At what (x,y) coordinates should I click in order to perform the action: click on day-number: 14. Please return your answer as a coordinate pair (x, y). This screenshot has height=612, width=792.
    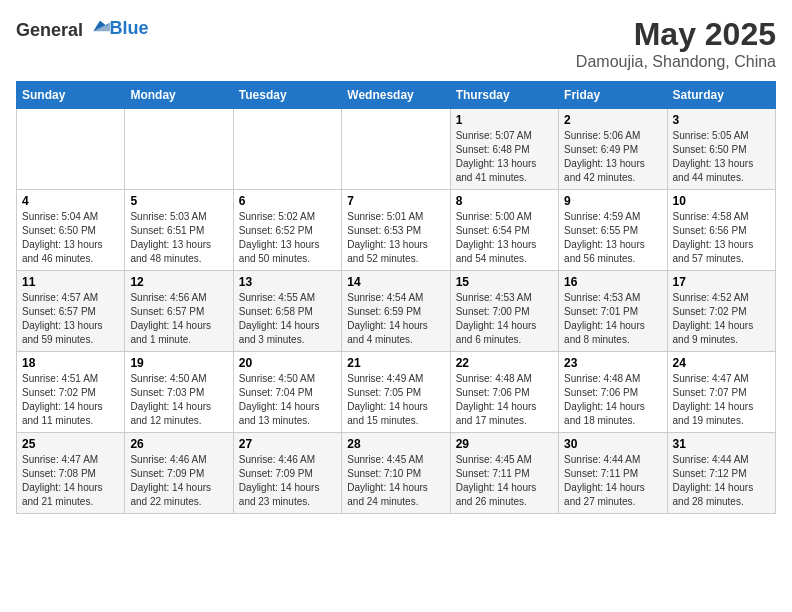
    Looking at the image, I should click on (396, 282).